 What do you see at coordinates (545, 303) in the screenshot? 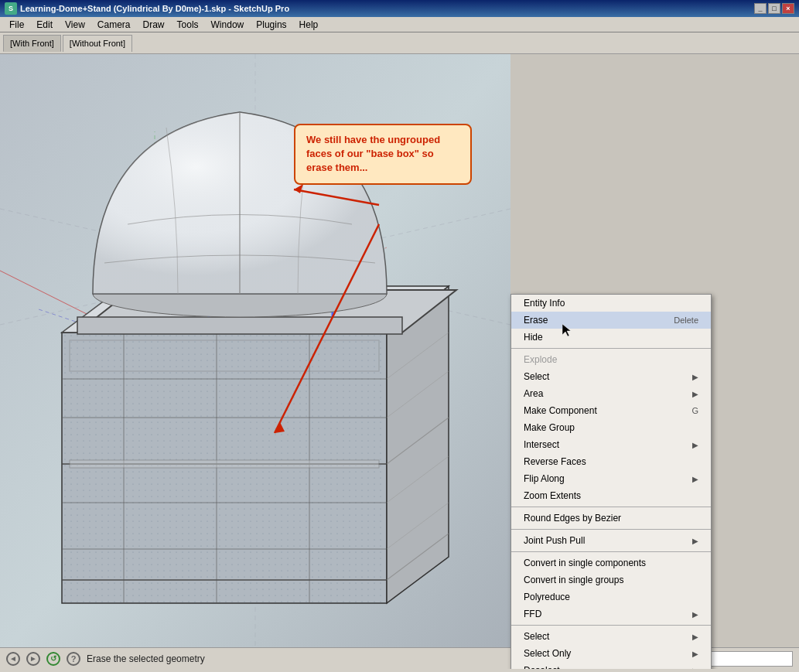
I see `ctx-entity-info-label: Entity Info` at bounding box center [545, 303].